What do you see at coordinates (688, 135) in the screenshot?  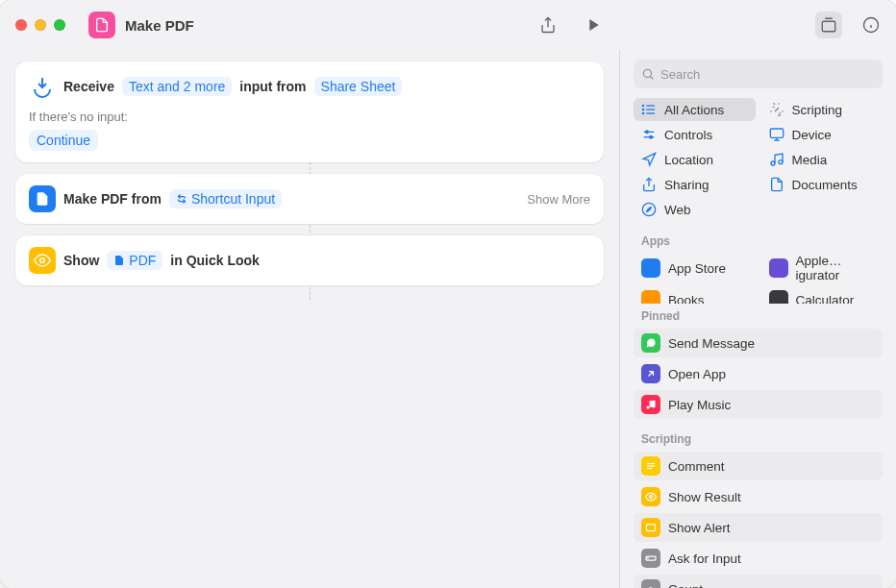 I see `category-label: Controls` at bounding box center [688, 135].